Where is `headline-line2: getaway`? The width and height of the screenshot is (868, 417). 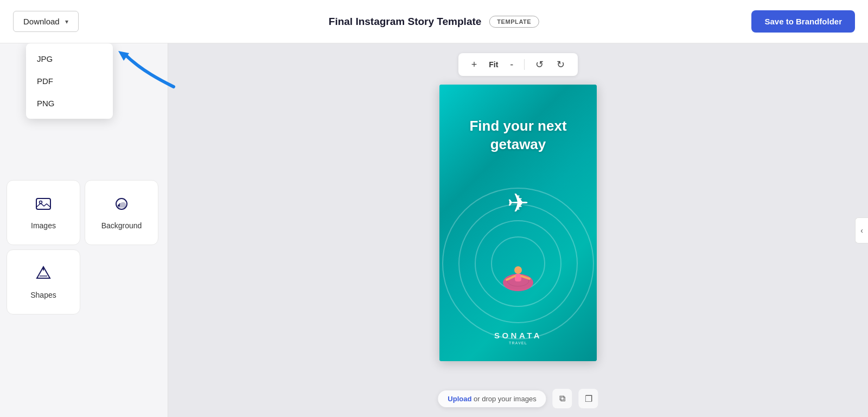
headline-line2: getaway is located at coordinates (518, 145).